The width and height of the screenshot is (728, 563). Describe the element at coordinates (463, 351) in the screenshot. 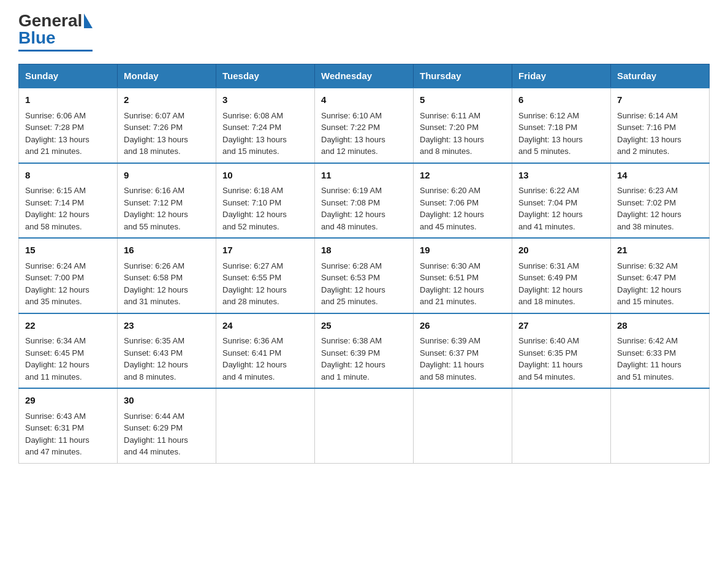

I see `day-cell-26: 26Sunrise: 6:39 AM Sunset: 6:37 PM Dayli…` at that location.